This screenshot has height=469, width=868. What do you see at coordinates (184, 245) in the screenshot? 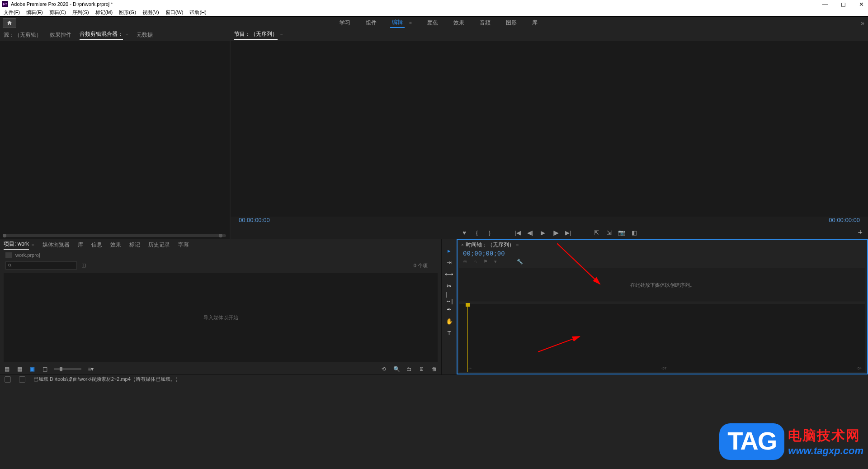
I see `tab-captions: 字幕` at bounding box center [184, 245].